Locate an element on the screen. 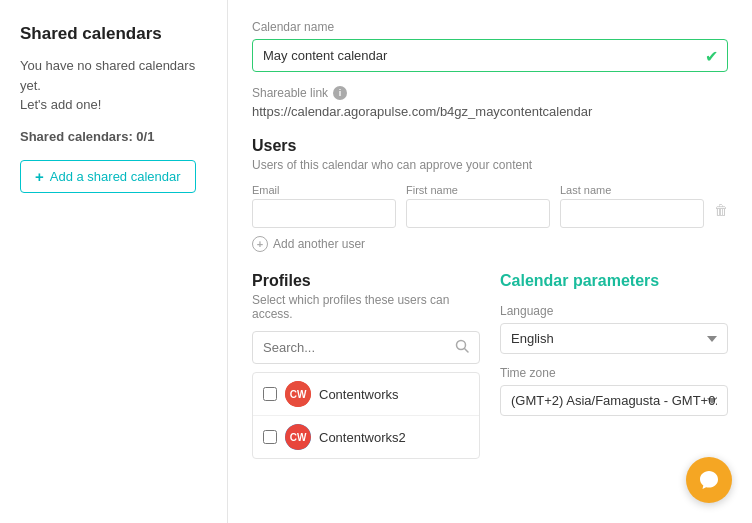 This screenshot has width=752, height=523. last-name-input is located at coordinates (632, 214).